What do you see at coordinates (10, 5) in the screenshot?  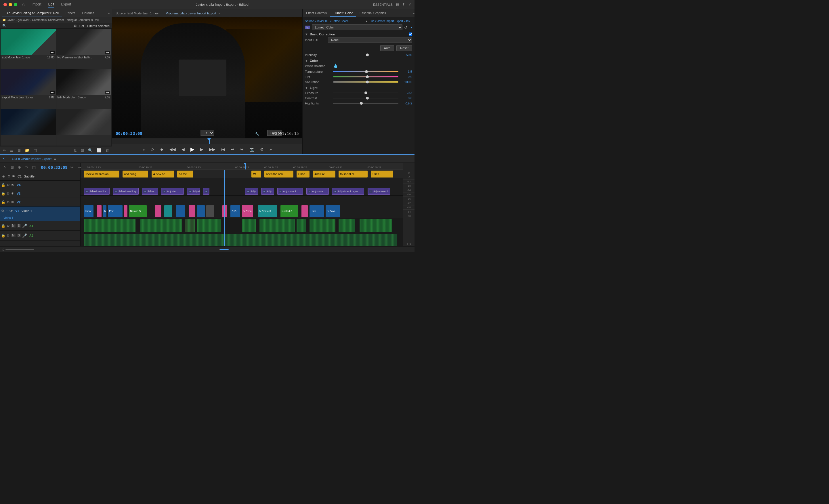 I see `minimize-button` at bounding box center [10, 5].